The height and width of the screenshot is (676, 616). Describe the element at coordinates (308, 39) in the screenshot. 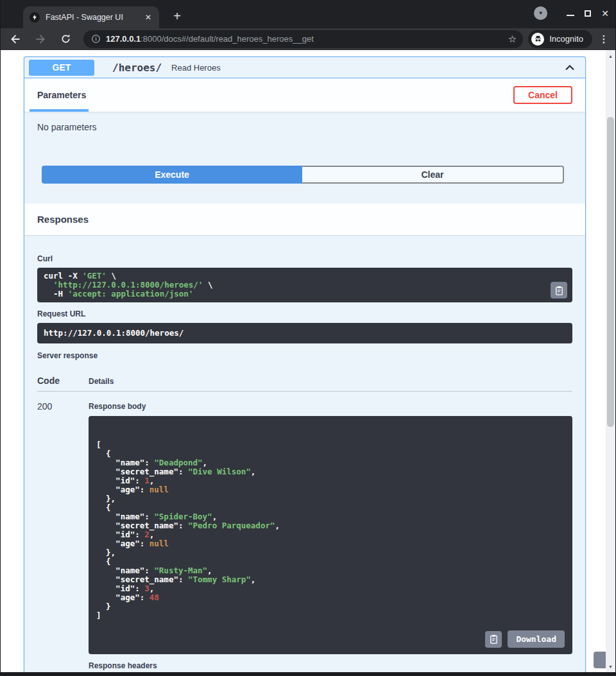

I see `browser-toolbar: 127.0.0.1:8000/docs#/default/read_heroes…` at that location.